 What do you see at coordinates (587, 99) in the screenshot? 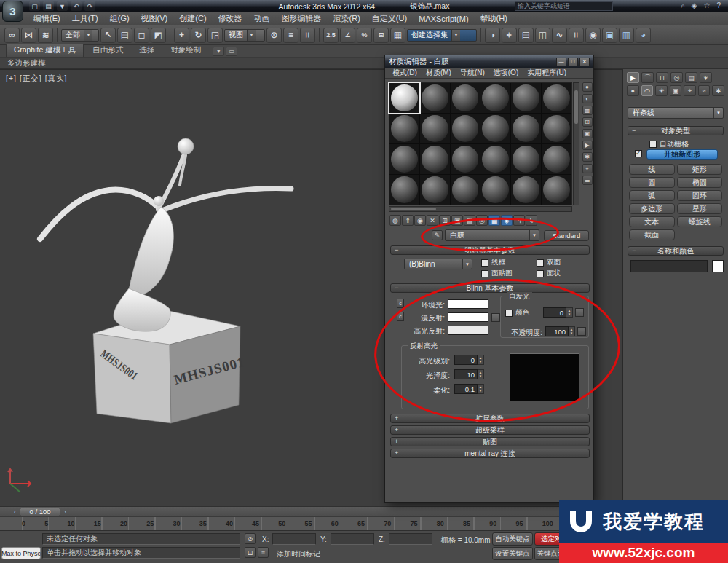
I see `backlight-icon: ◐` at bounding box center [587, 99].